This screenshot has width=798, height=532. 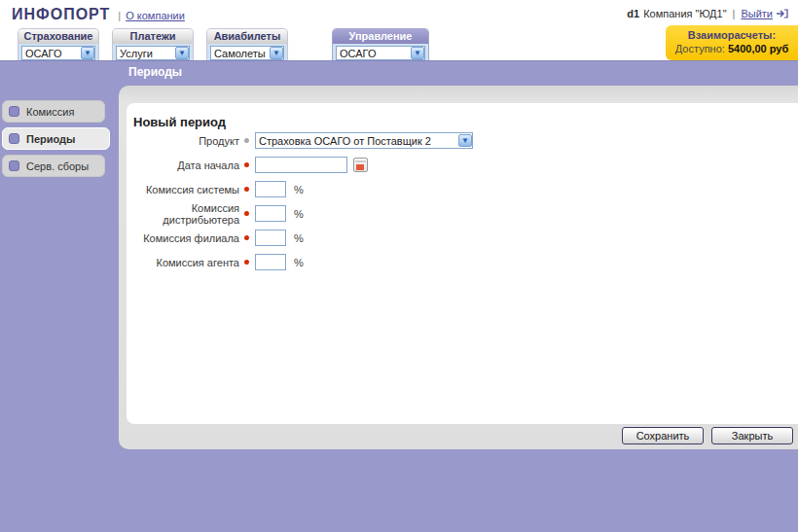 What do you see at coordinates (663, 436) in the screenshot?
I see `save-button: Сохранить` at bounding box center [663, 436].